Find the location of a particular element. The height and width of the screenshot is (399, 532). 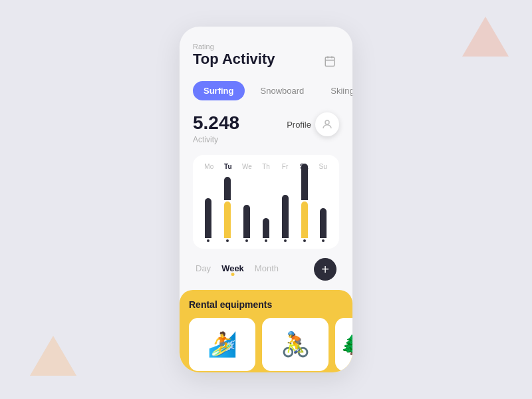

bar-tu-yellow is located at coordinates (227, 219).